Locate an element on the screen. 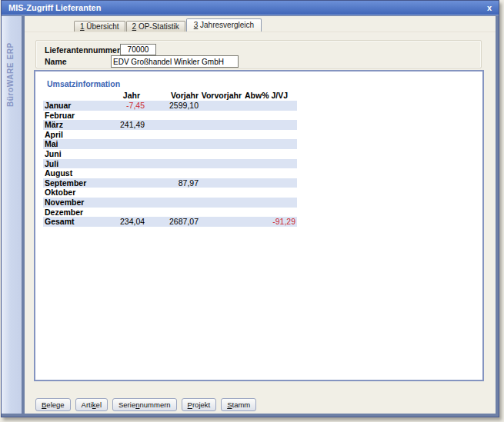  value-cell: 234,04 is located at coordinates (132, 221).